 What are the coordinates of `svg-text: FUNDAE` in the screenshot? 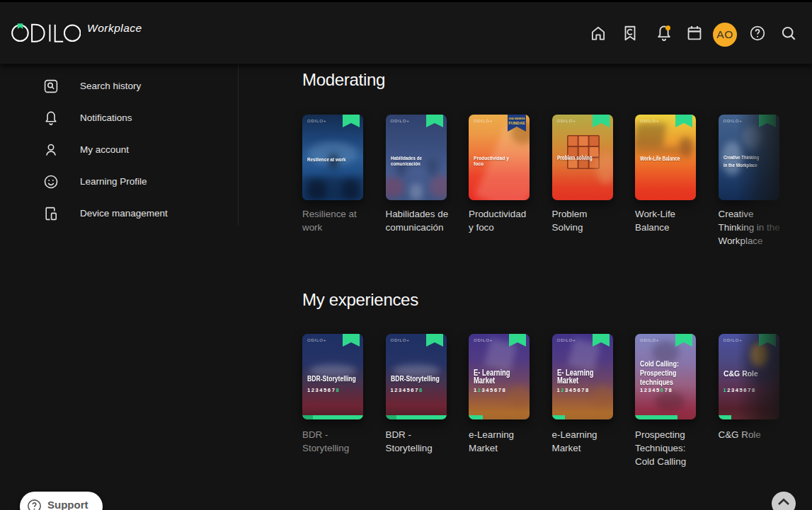 It's located at (517, 123).